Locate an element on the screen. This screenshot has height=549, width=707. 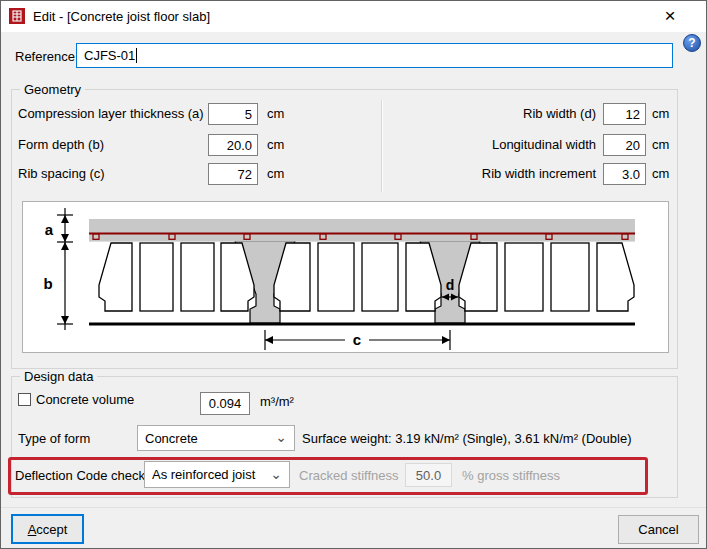
dimension-b: b is located at coordinates (58, 286).